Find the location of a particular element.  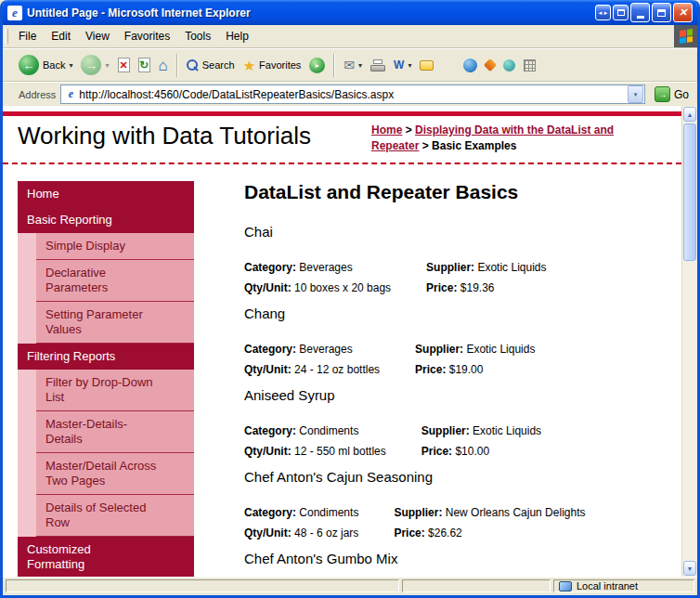

addon-grid-button is located at coordinates (529, 65).